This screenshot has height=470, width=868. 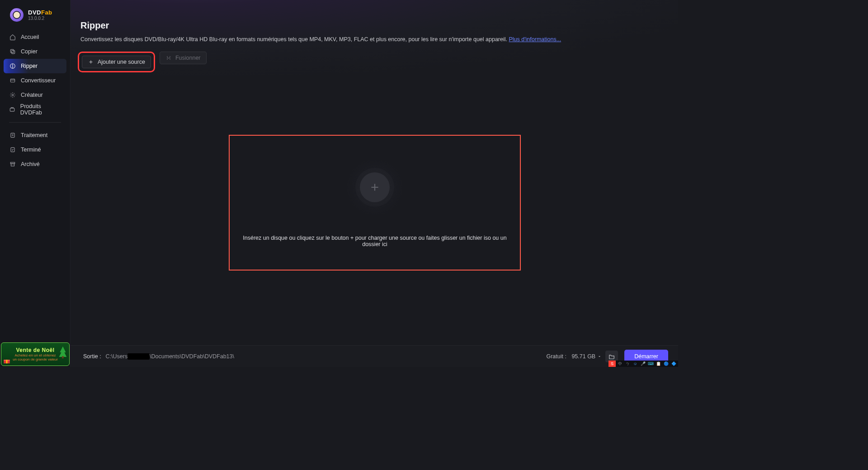 I want to click on system-tray: S 中 ㄅ ☺ 🎤 ⌨ 📋 🔵 🔷, so click(x=643, y=364).